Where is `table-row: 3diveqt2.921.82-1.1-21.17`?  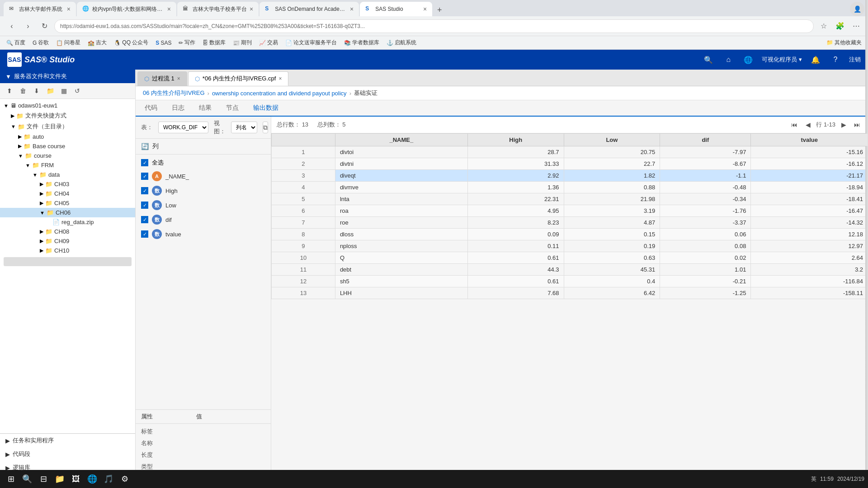 table-row: 3diveqt2.921.82-1.1-21.17 is located at coordinates (570, 176).